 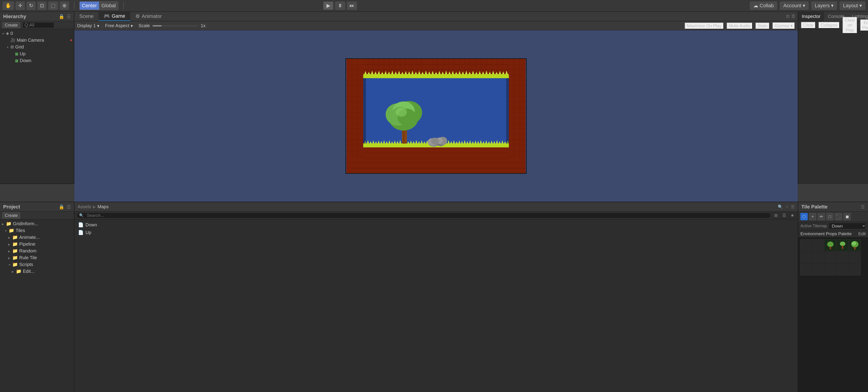 What do you see at coordinates (53, 6) in the screenshot?
I see `rect-tool: ⬚` at bounding box center [53, 6].